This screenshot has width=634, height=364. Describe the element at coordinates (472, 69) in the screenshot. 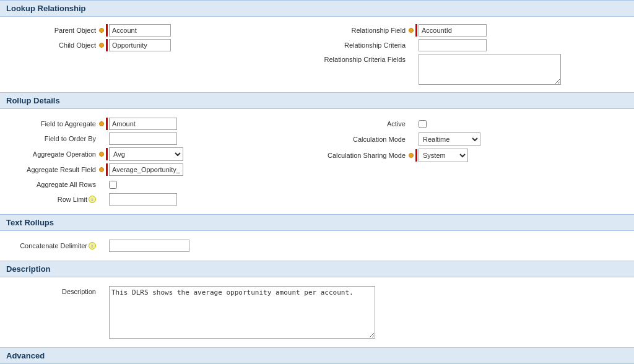

I see `relationship-criteria-fields-group: Relationship Criteria Fields` at that location.